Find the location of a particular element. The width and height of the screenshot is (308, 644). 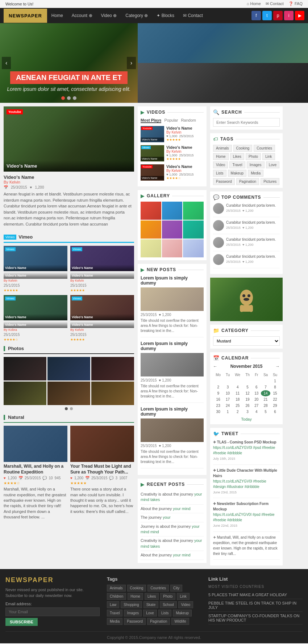

footer-tag-school: School is located at coordinates (168, 605).